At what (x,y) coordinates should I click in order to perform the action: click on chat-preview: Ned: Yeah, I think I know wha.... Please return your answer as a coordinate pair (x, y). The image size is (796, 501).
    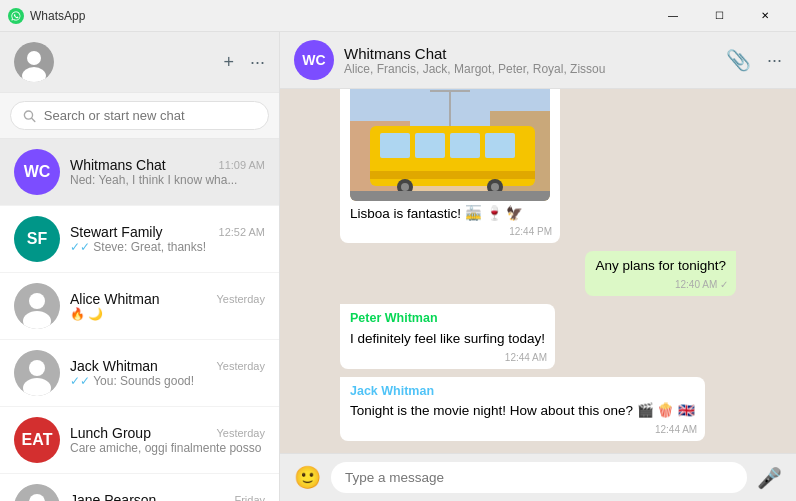
    Looking at the image, I should click on (168, 180).